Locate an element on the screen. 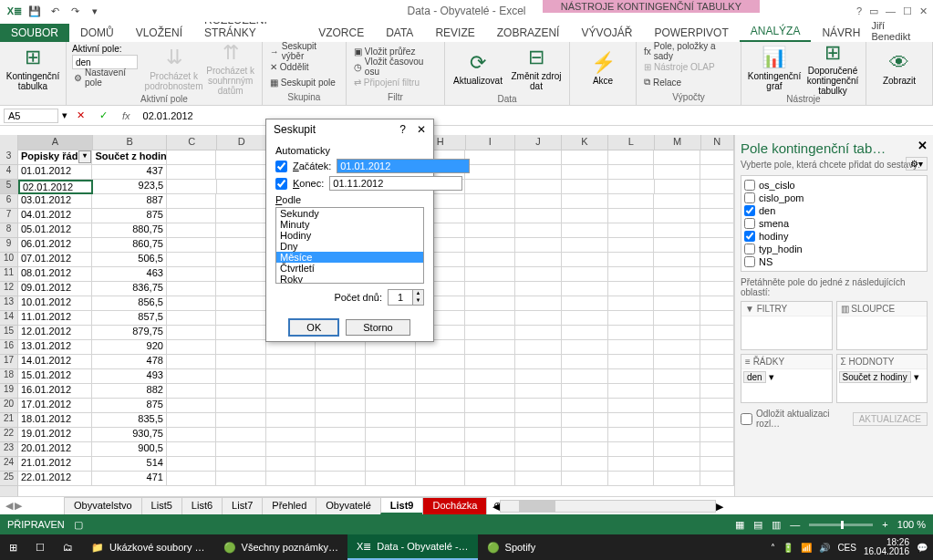 The height and width of the screenshot is (560, 933). field-list: os_cislocislo_pomdensmenahodinytyp_hodin… is located at coordinates (834, 223).